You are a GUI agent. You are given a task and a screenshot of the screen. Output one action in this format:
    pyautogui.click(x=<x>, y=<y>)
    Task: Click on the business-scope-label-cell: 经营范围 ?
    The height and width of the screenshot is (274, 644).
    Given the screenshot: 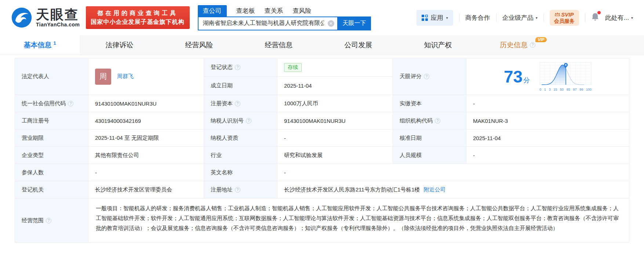 What is the action you would take?
    pyautogui.click(x=52, y=220)
    